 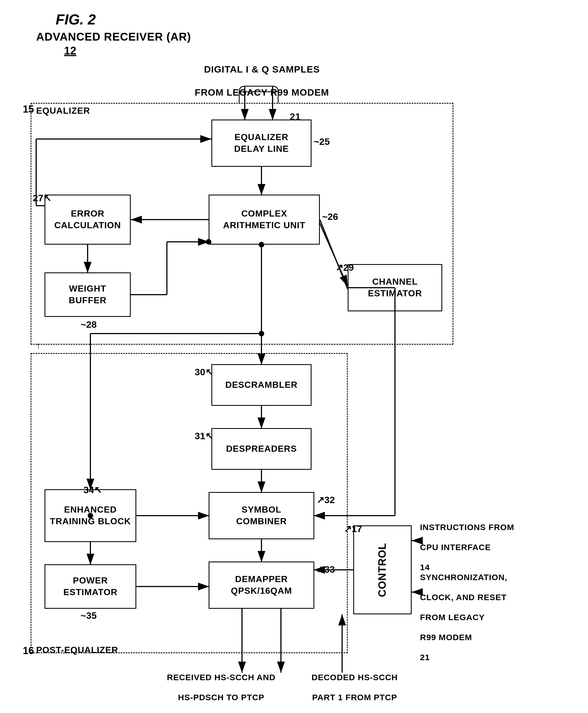 I want to click on equalizer-ref-num: 15, so click(x=28, y=109).